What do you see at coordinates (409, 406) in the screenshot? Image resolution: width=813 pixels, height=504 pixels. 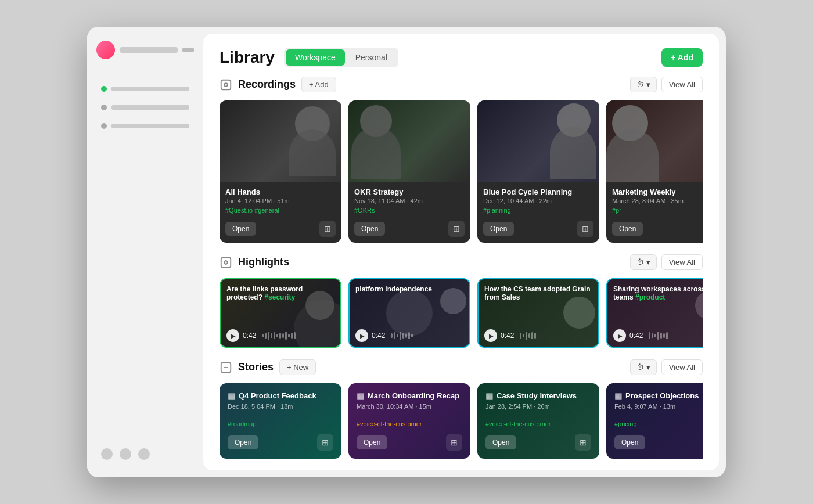 I see `story-card-date: March 30, 10:34 AM · 15m` at bounding box center [409, 406].